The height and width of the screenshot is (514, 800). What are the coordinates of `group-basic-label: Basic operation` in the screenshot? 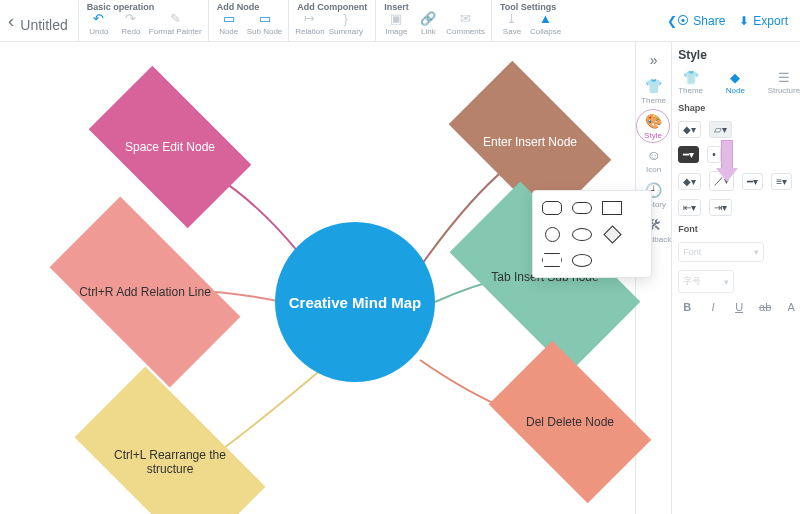 It's located at (144, 6).